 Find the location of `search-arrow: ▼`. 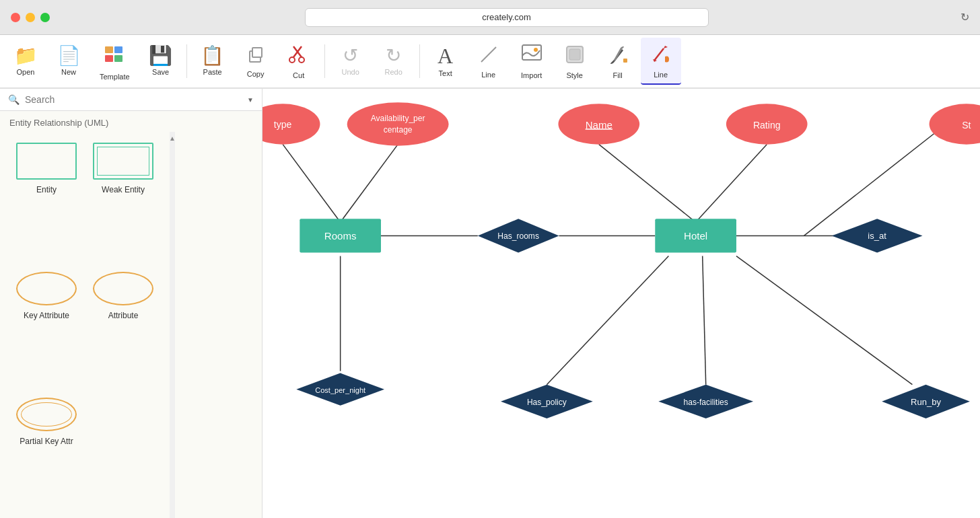

search-arrow: ▼ is located at coordinates (250, 100).